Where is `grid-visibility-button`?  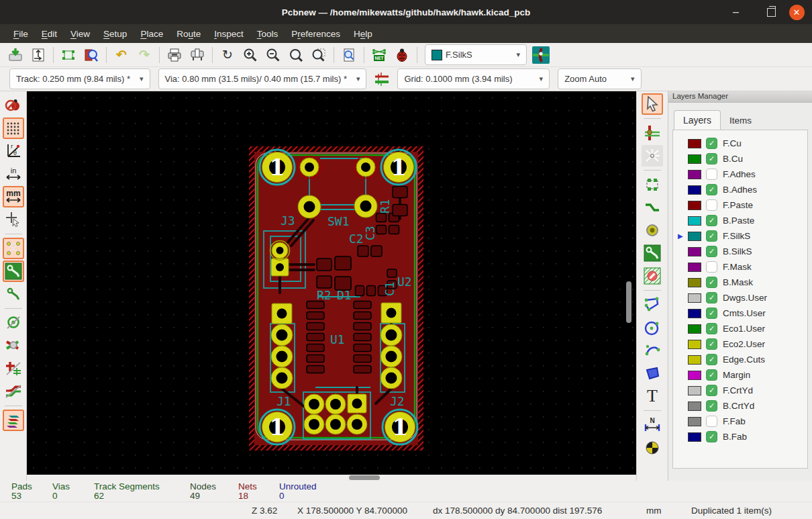
grid-visibility-button is located at coordinates (13, 128).